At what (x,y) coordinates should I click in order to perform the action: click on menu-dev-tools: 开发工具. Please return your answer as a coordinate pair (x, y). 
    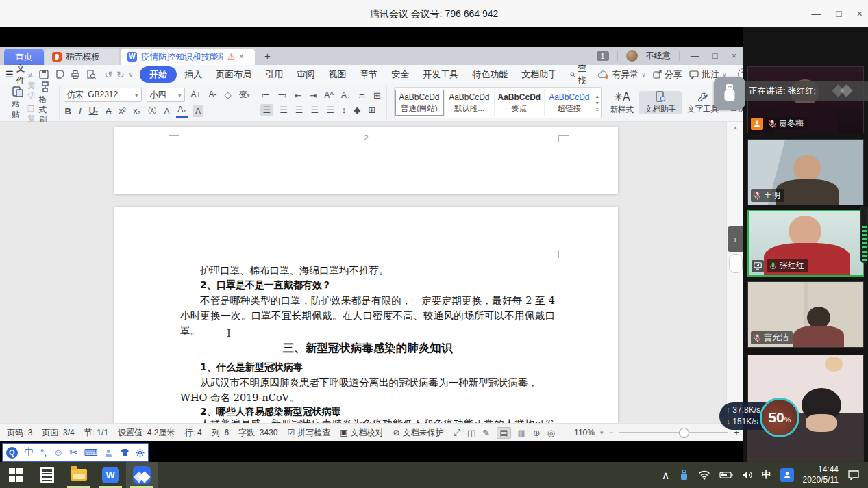
    Looking at the image, I should click on (441, 75).